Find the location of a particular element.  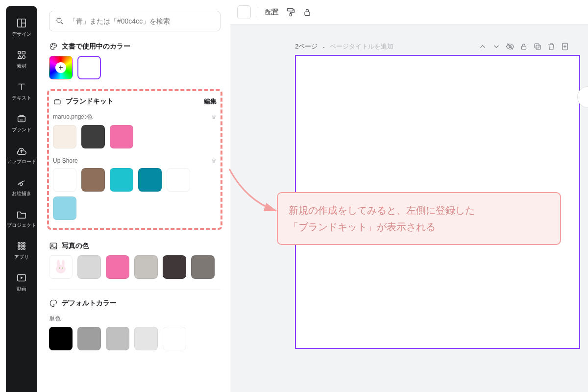

palette-outline-icon is located at coordinates (53, 303).